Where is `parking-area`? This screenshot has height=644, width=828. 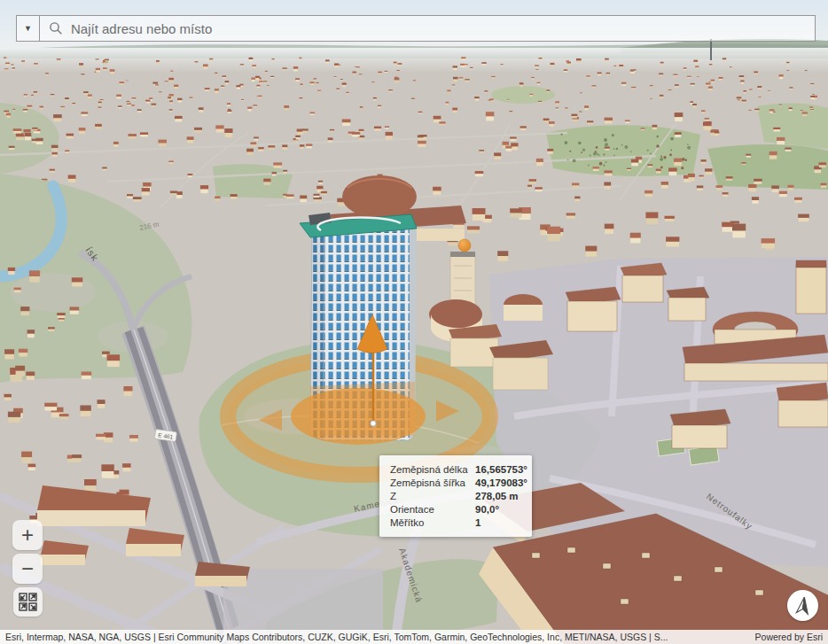
parking-area is located at coordinates (303, 604).